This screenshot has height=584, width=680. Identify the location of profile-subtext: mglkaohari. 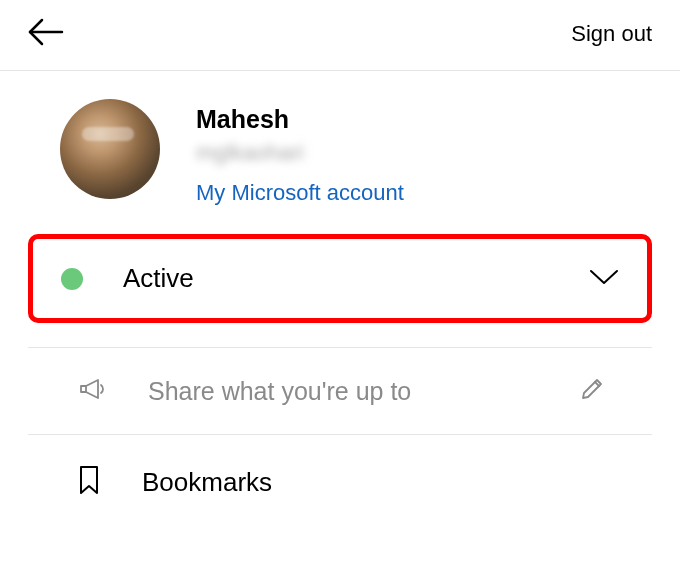
(300, 153).